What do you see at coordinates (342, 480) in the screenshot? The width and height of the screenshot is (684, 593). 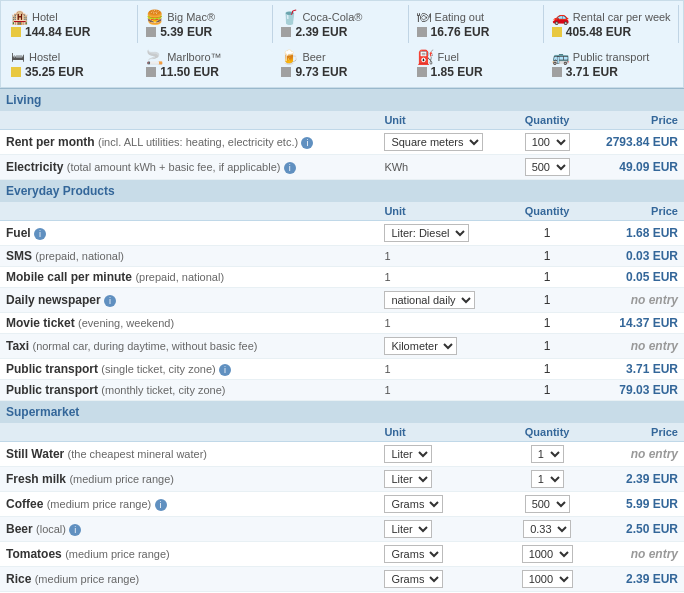 I see `data-row-2-1: Fresh milk (medium price range)Liter12.3…` at bounding box center [342, 480].